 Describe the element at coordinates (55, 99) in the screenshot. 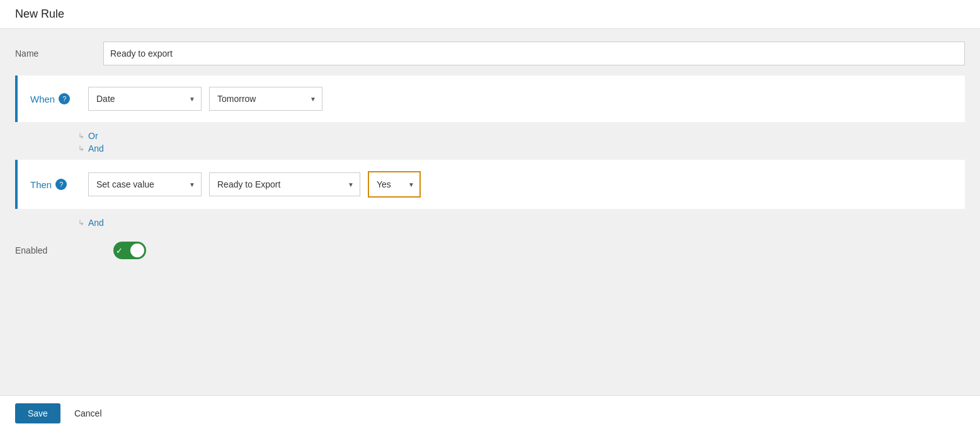

I see `when-label-group: When ?` at that location.